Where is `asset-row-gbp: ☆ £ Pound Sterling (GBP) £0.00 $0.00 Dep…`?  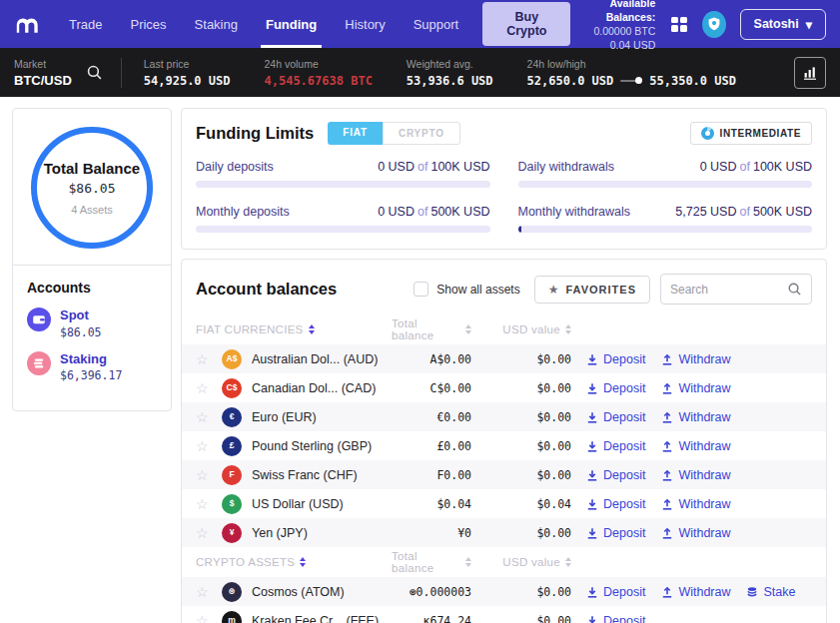 asset-row-gbp: ☆ £ Pound Sterling (GBP) £0.00 $0.00 Dep… is located at coordinates (503, 445).